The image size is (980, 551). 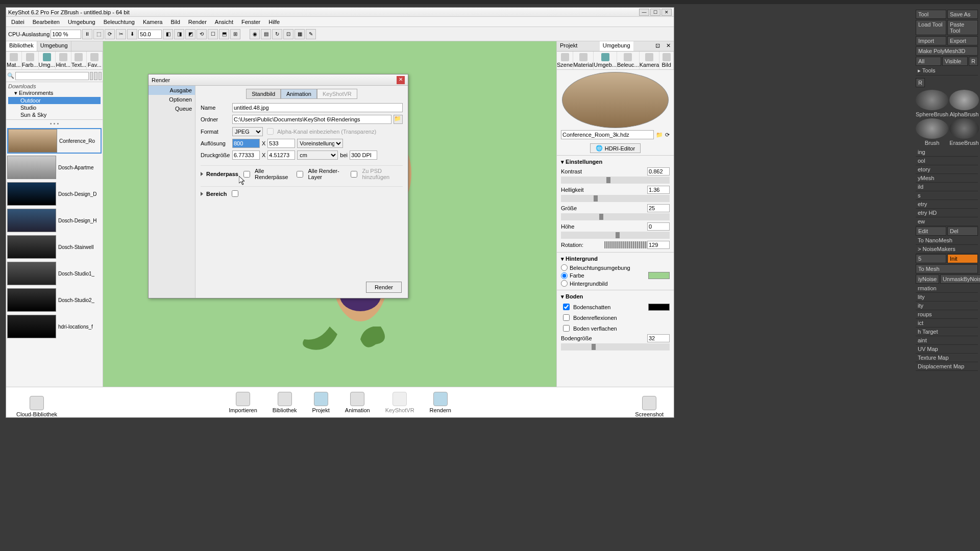 What do you see at coordinates (54, 115) in the screenshot?
I see `tree-sunsky: Sun & Sky` at bounding box center [54, 115].